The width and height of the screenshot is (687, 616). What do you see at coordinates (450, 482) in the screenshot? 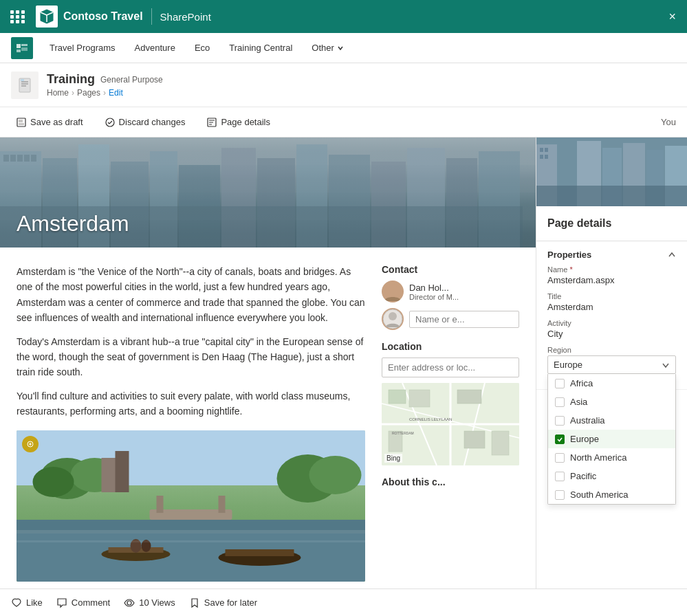
I see `about-title: About this c...` at bounding box center [450, 482].